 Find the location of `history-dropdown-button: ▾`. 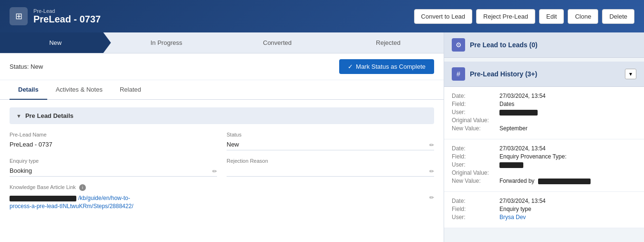

history-dropdown-button: ▾ is located at coordinates (631, 74).